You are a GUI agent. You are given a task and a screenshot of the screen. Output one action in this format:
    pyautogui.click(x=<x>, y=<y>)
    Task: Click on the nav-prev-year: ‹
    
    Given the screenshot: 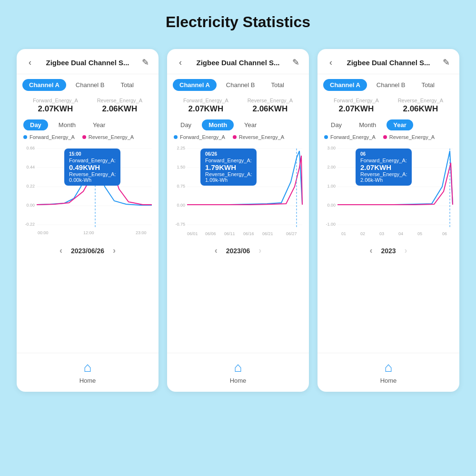 What is the action you would take?
    pyautogui.click(x=371, y=250)
    